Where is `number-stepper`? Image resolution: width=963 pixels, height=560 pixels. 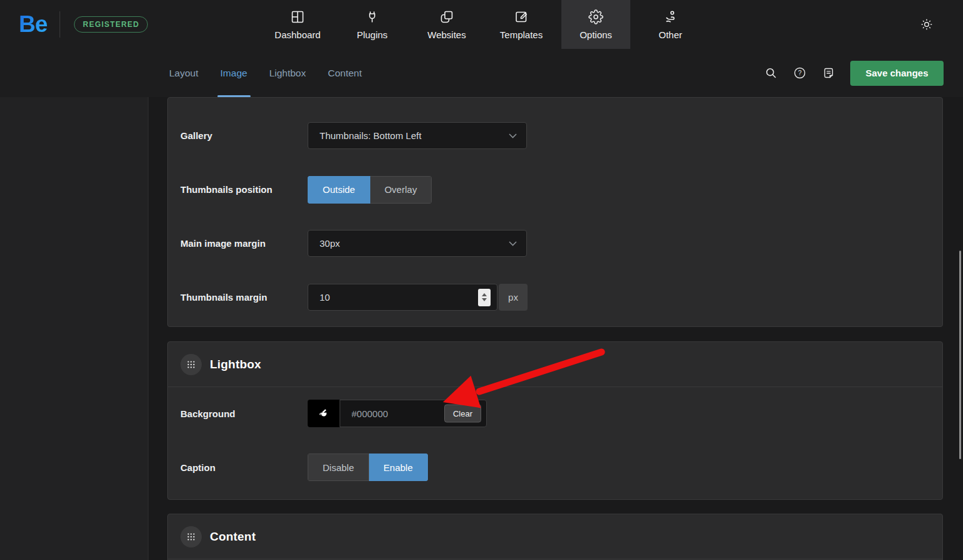
number-stepper is located at coordinates (484, 298).